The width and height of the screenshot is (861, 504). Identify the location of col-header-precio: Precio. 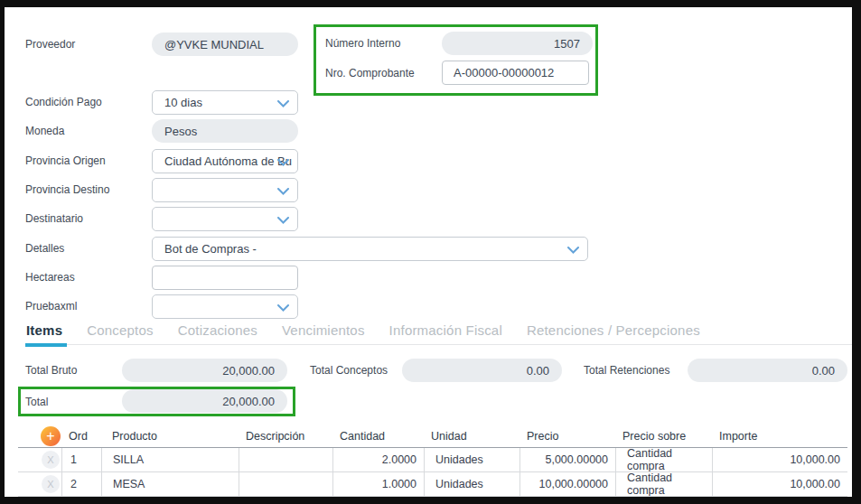
(567, 435).